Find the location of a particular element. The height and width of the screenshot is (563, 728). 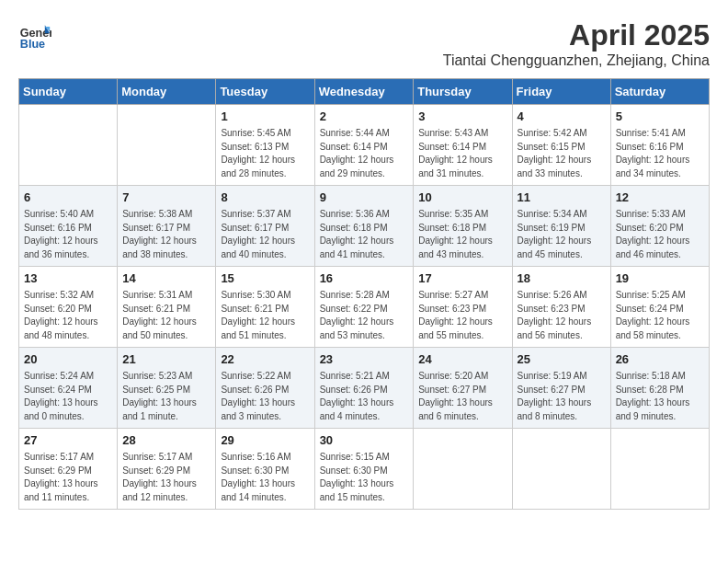

calendar-cell: 3Sunrise: 5:43 AM Sunset: 6:14 PM Daylig… is located at coordinates (463, 145).